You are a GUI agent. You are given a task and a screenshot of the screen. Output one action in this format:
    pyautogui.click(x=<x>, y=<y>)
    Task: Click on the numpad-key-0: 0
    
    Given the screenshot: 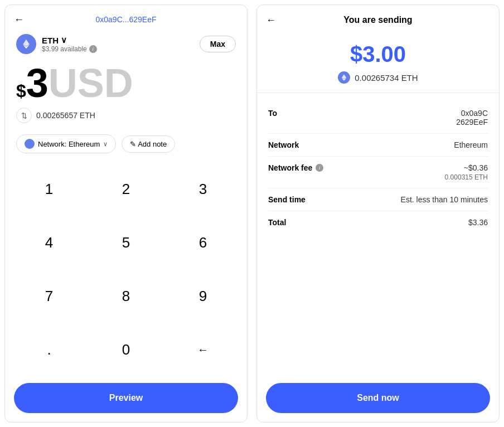 What is the action you would take?
    pyautogui.click(x=126, y=350)
    